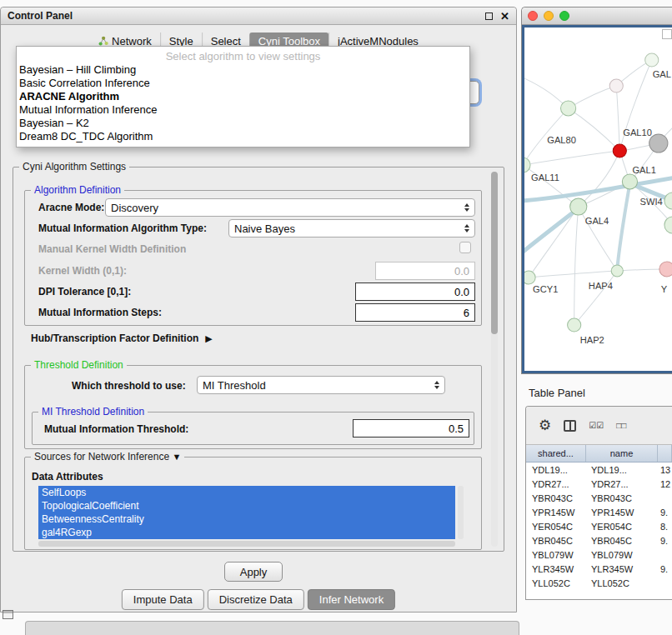 This screenshot has height=635, width=672. What do you see at coordinates (599, 540) in the screenshot?
I see `table-row: YBR045C YBR045C 9.` at bounding box center [599, 540].